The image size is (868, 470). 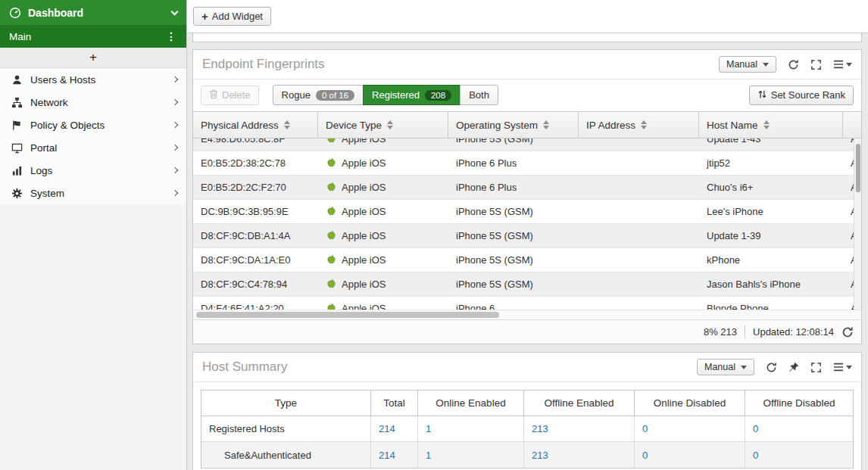 I want to click on add-dashboard-button: +, so click(x=93, y=58).